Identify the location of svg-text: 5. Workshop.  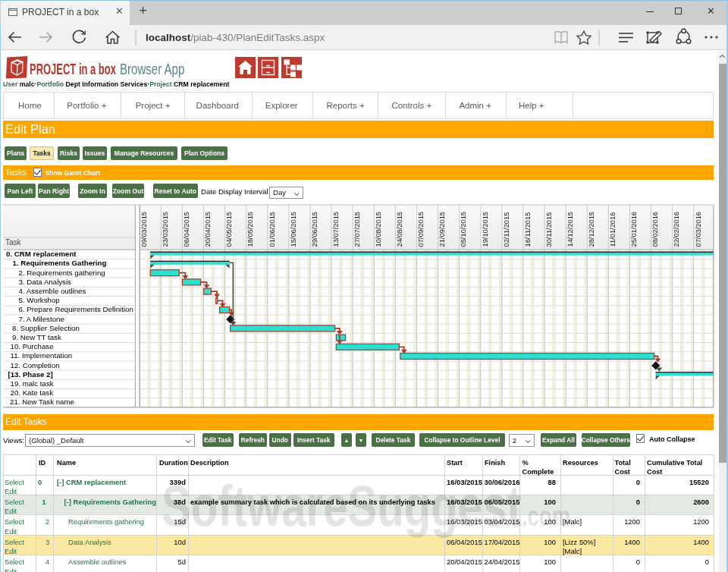
(39, 300).